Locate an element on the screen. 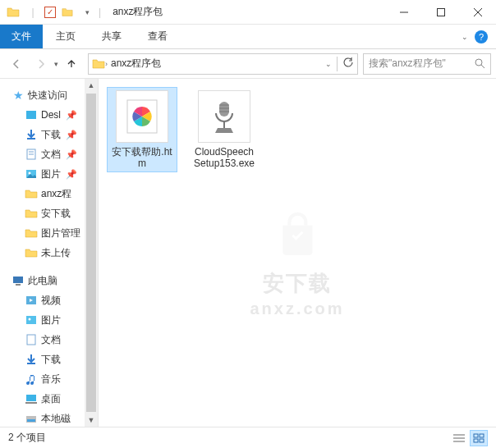 Image resolution: width=496 pixels, height=448 pixels. close-button is located at coordinates (478, 11).